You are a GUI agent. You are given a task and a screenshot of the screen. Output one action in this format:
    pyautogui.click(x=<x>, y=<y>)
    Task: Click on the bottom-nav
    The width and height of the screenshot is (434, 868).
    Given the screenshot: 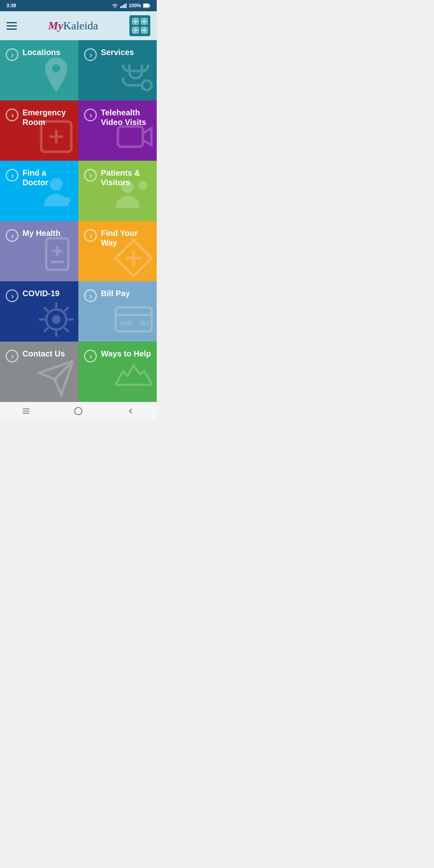 What is the action you would take?
    pyautogui.click(x=78, y=411)
    